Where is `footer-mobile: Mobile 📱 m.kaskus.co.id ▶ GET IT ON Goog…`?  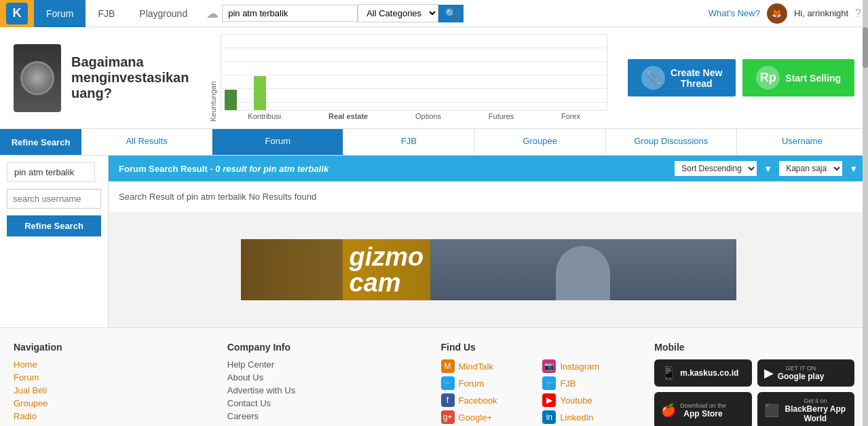
footer-mobile: Mobile 📱 m.kaskus.co.id ▶ GET IT ON Goog… is located at coordinates (755, 384).